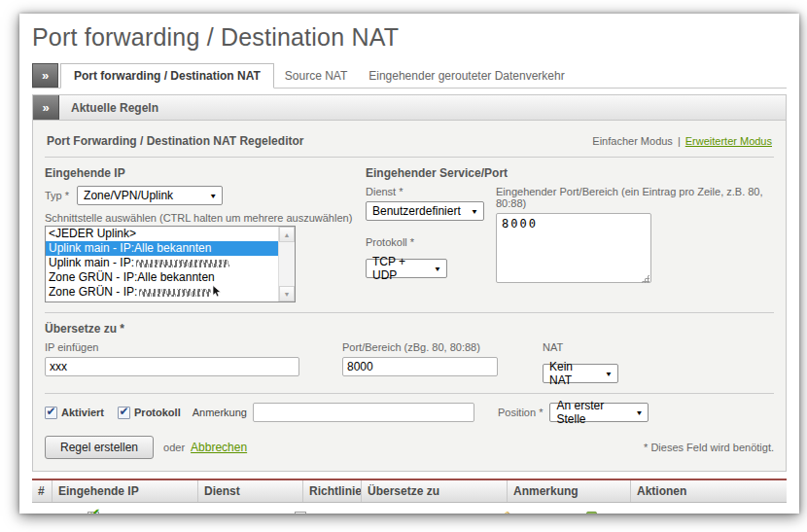 The image size is (807, 532). Describe the element at coordinates (161, 249) in the screenshot. I see `listbox-option-selected: Uplink main - IP:Alle bekannten` at that location.